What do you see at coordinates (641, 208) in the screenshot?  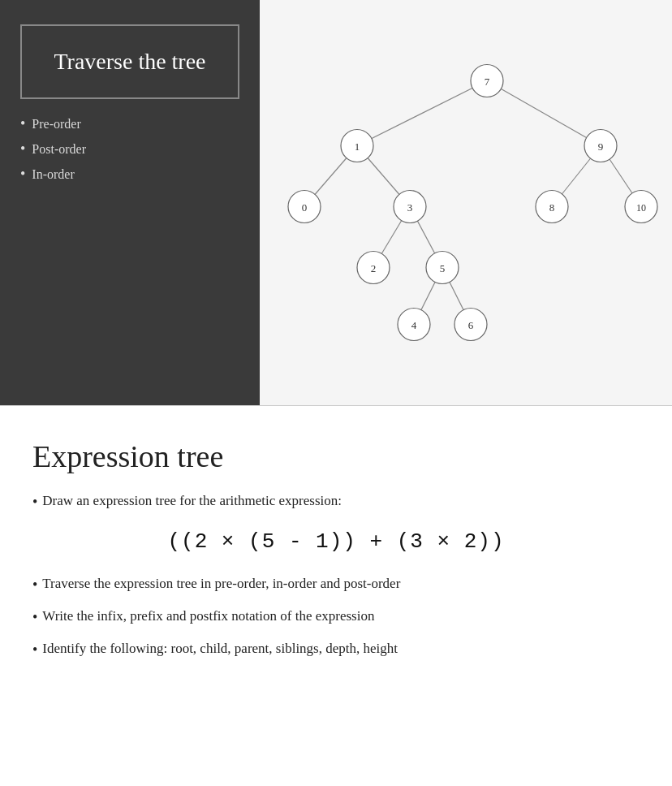 I see `node-label-10: 10` at bounding box center [641, 208].